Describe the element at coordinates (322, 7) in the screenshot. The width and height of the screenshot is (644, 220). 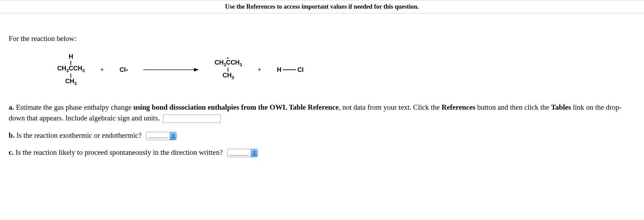
I see `instruction-bar: Use the References to access important v…` at that location.